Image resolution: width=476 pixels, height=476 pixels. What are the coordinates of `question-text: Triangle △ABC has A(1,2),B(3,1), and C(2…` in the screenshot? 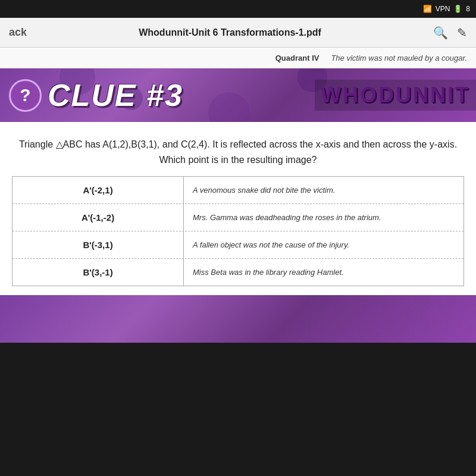 It's located at (238, 152).